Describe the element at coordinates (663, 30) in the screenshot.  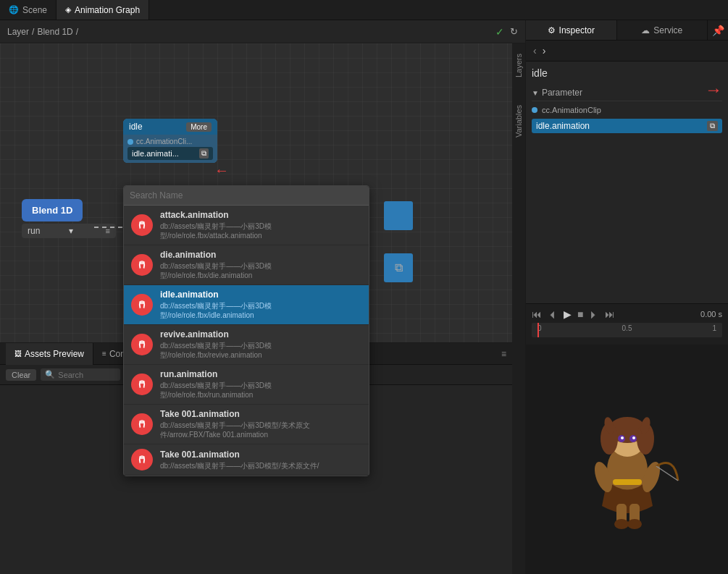
I see `tab-service: ☁ Service` at that location.